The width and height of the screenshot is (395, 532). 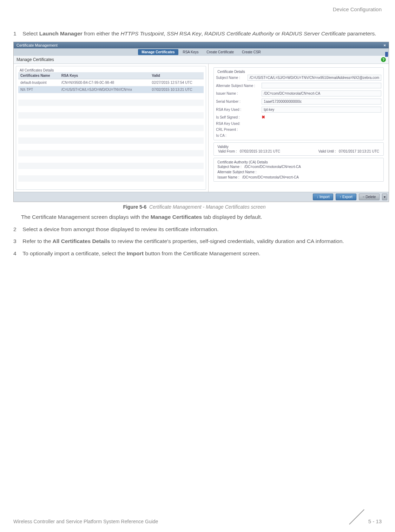 I want to click on self-signed-label: Is Self Signed :, so click(x=237, y=117).